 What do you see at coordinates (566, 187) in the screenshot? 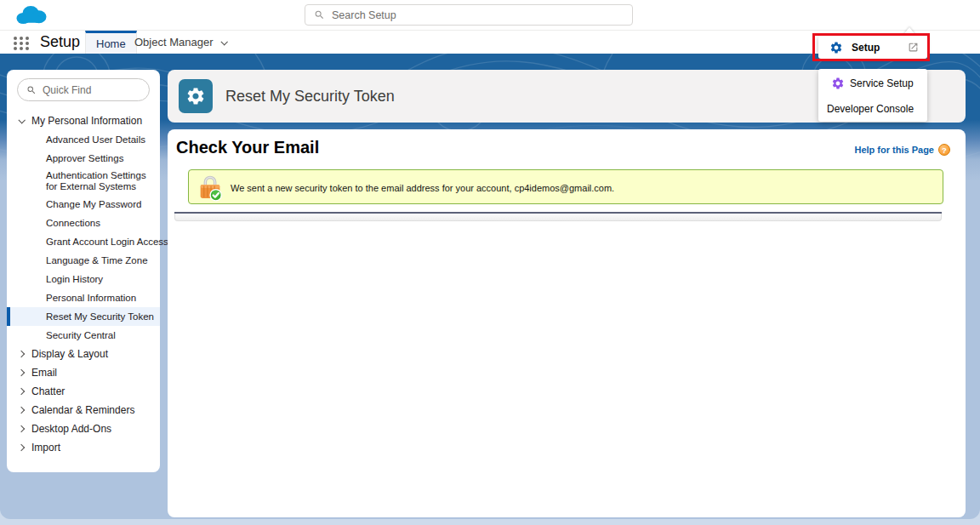
I see `security-token-notice: We sent a new security token to the emai…` at bounding box center [566, 187].